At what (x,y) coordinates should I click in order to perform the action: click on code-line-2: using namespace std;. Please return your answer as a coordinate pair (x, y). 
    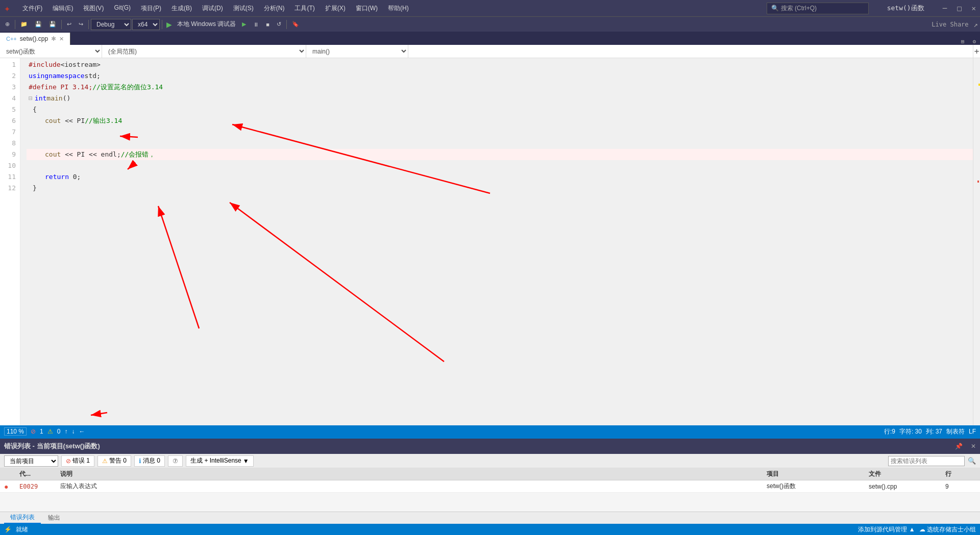
    Looking at the image, I should click on (500, 76).